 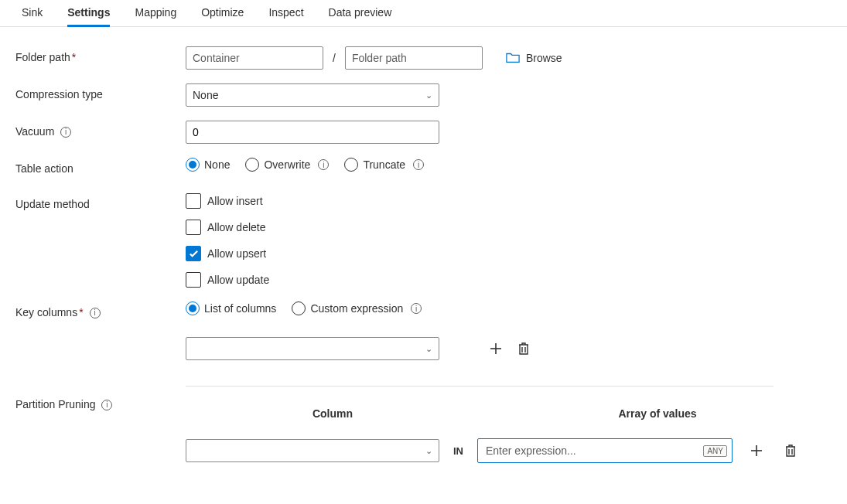 I want to click on partition-column-select: ⌄, so click(x=313, y=451).